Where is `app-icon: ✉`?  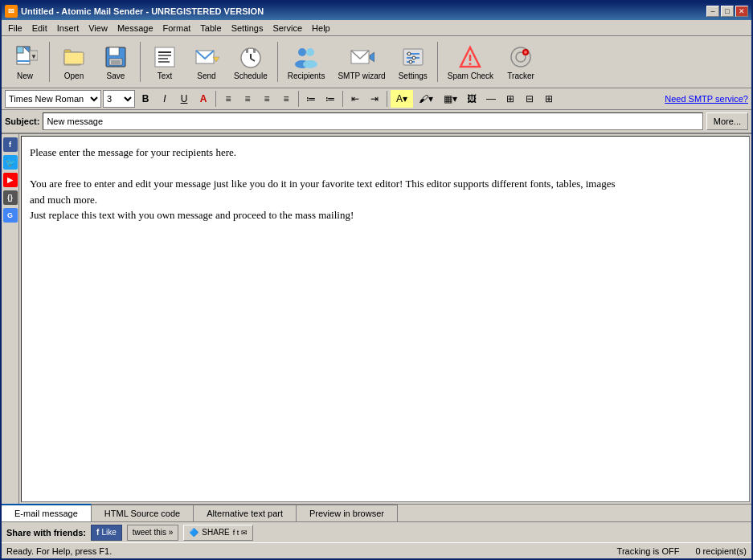
app-icon: ✉ is located at coordinates (11, 11).